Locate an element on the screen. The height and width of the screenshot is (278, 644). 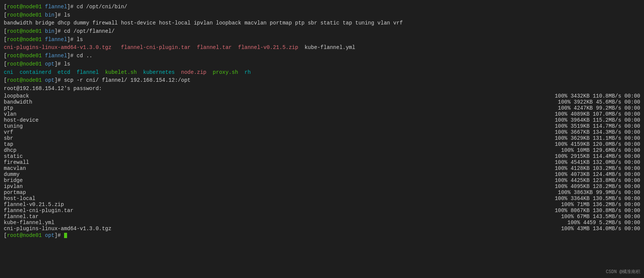
scp-transfer-line: bridge100% 4425KB 123.8MB/s 00:00 is located at coordinates (322, 180).